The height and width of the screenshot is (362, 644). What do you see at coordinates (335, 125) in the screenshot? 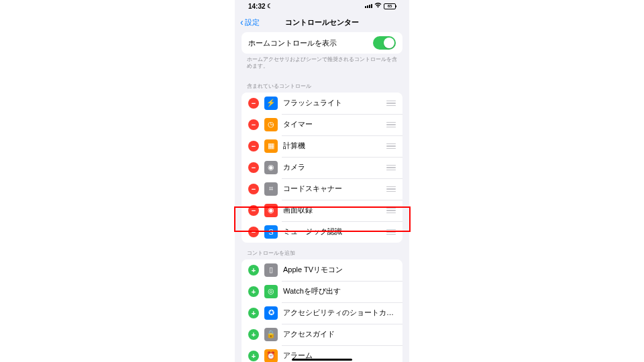
I see `control-label: タイマー` at bounding box center [335, 125].